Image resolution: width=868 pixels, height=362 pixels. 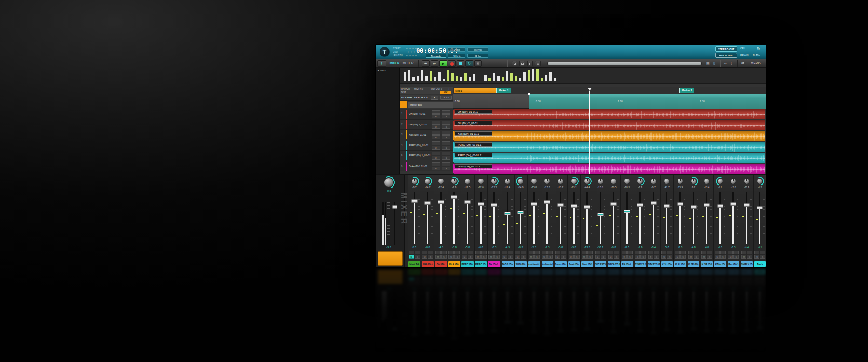 What do you see at coordinates (418, 125) in the screenshot?
I see `track-name: OH (Dir) 1_01-01` at bounding box center [418, 125].